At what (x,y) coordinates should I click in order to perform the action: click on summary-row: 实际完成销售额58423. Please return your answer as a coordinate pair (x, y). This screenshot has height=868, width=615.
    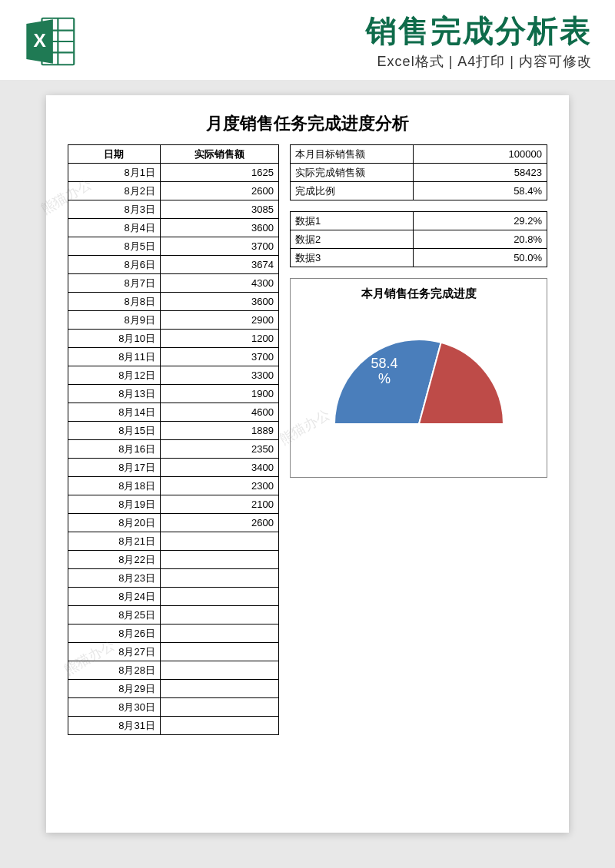
    Looking at the image, I should click on (419, 173).